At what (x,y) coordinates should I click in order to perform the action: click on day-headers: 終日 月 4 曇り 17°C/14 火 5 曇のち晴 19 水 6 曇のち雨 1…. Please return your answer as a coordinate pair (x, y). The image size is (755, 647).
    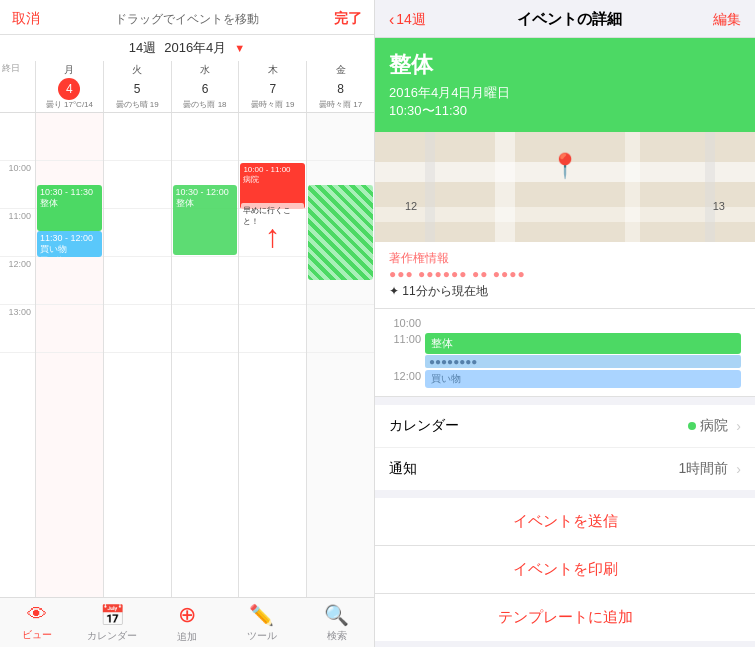
    Looking at the image, I should click on (187, 87).